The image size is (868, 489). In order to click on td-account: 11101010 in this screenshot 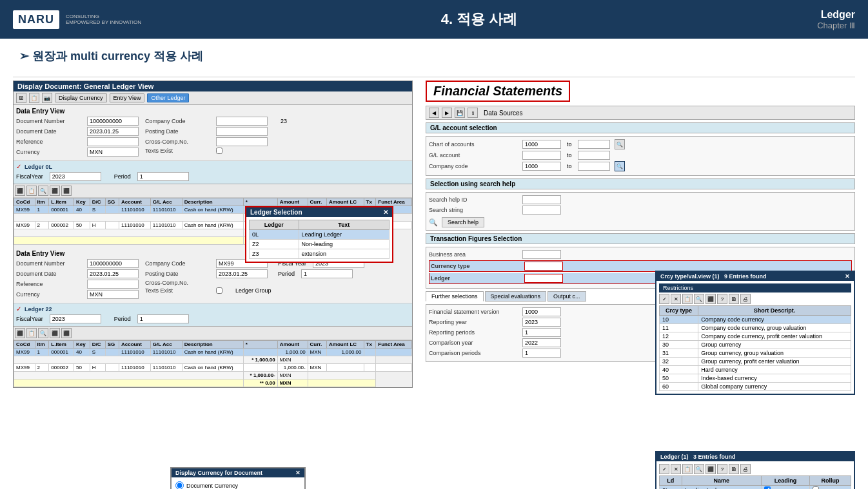, I will do `click(134, 210)`.